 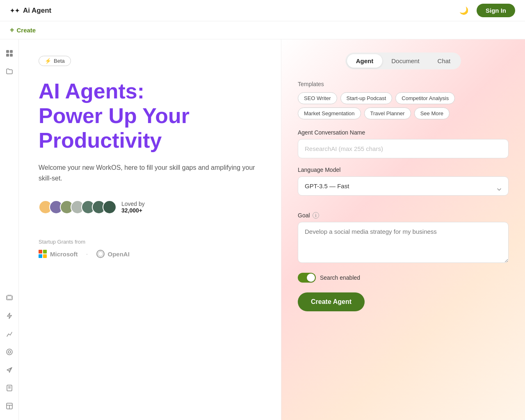 I want to click on loved-section: Loved by 32,000+, so click(x=150, y=207).